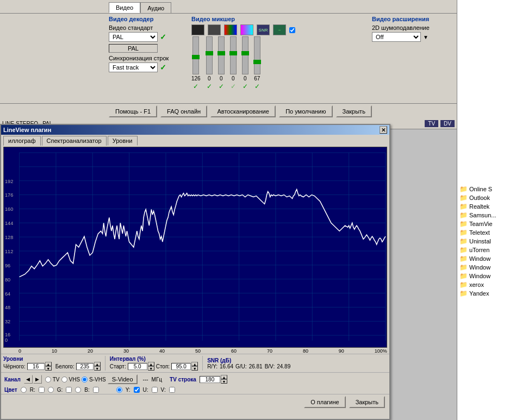 The image size is (522, 420). Describe the element at coordinates (489, 198) in the screenshot. I see `folder-outlook: 📁 Outlook` at that location.